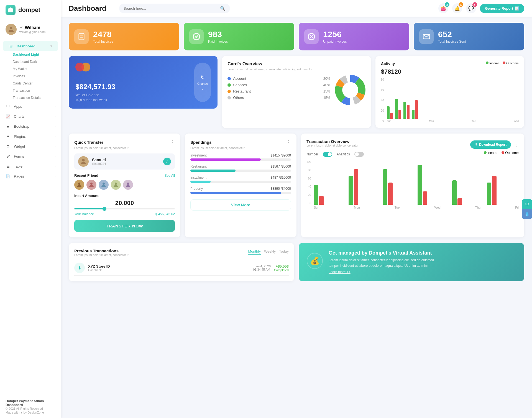 The image size is (532, 418). Describe the element at coordinates (32, 32) in the screenshot. I see `user-email: william@gmail.com` at that location.